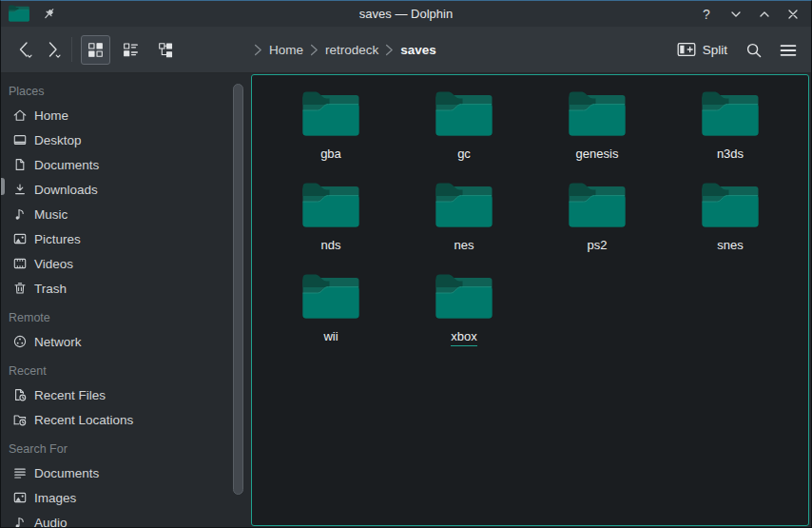 The height and width of the screenshot is (528, 812). Describe the element at coordinates (115, 342) in the screenshot. I see `sidebar-item-network: Network` at that location.